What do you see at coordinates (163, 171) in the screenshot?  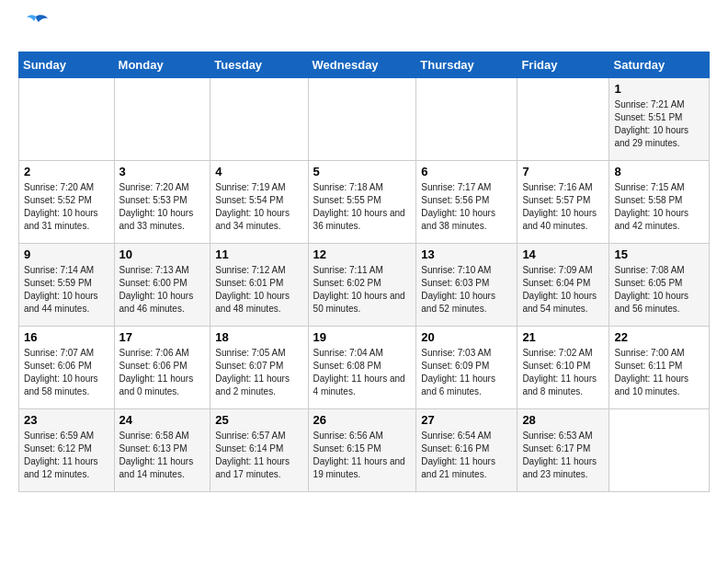 I see `day-number: 3` at bounding box center [163, 171].